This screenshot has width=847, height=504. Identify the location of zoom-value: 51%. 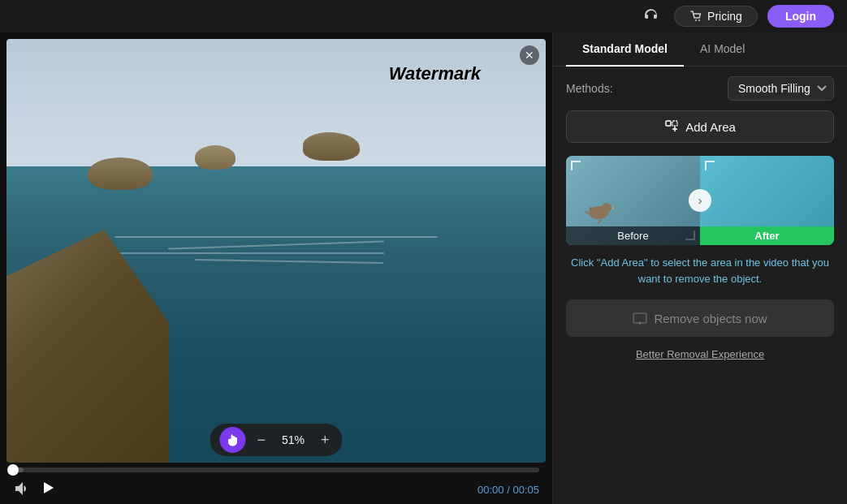
(293, 440).